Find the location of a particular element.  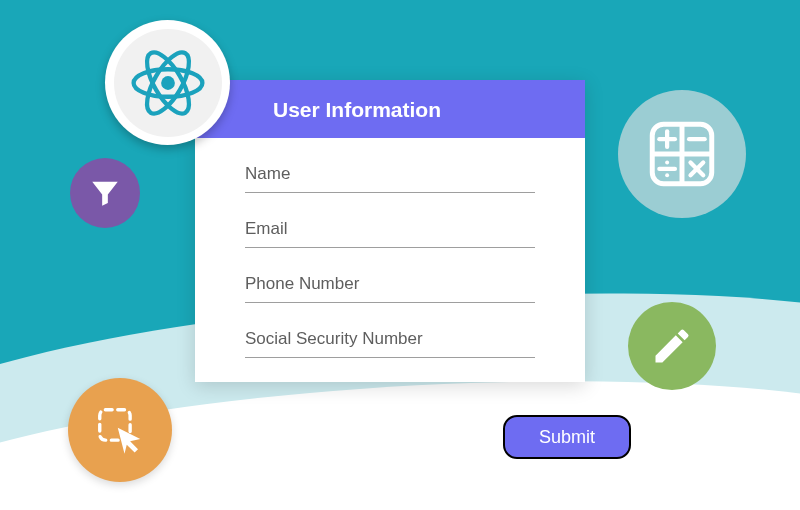

calculator-icon is located at coordinates (682, 154).